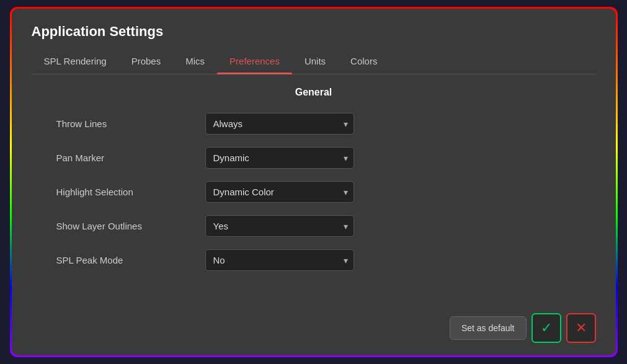 Image resolution: width=627 pixels, height=364 pixels. Describe the element at coordinates (131, 192) in the screenshot. I see `highlight-selection-label: Highlight Selection` at that location.